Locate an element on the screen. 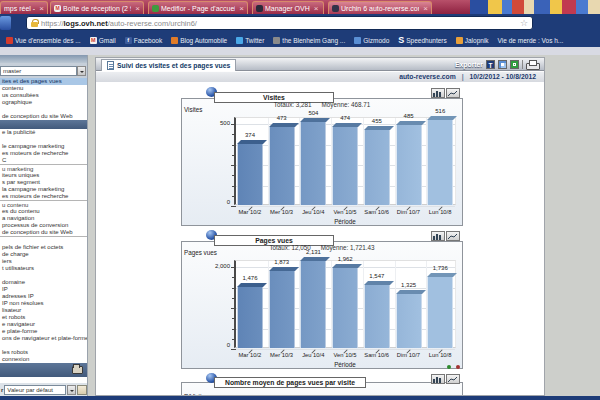 This screenshot has height=400, width=600. sidebar-item: es du contenu is located at coordinates (44, 212).